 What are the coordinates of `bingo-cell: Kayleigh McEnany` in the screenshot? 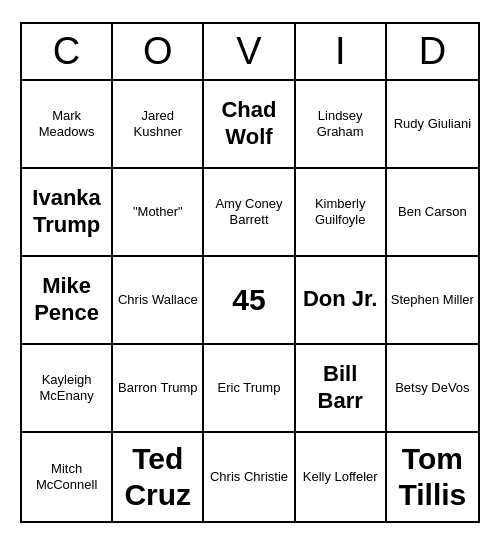 It's located at (68, 389).